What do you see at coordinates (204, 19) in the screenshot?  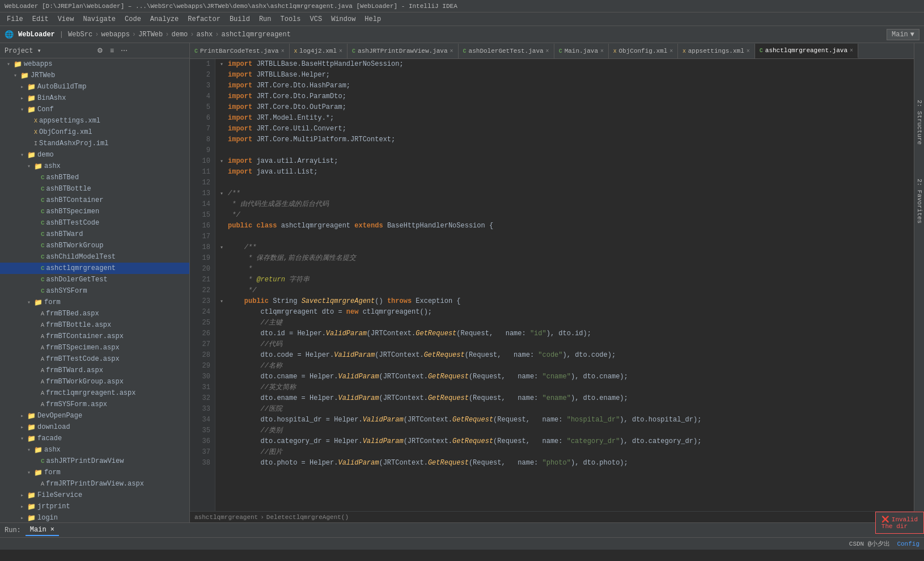 I see `menu-item-refactor: Refactor` at bounding box center [204, 19].